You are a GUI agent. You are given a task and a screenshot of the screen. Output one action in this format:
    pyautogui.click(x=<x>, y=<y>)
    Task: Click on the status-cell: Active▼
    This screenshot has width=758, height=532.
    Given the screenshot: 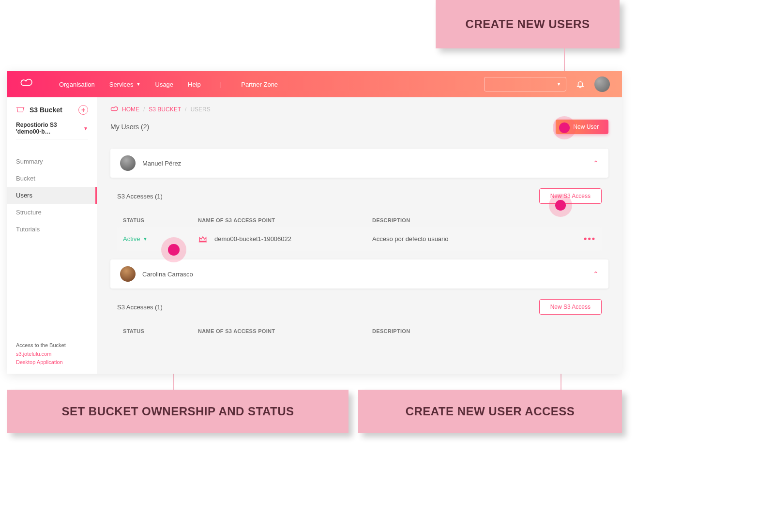 What is the action you would take?
    pyautogui.click(x=161, y=239)
    